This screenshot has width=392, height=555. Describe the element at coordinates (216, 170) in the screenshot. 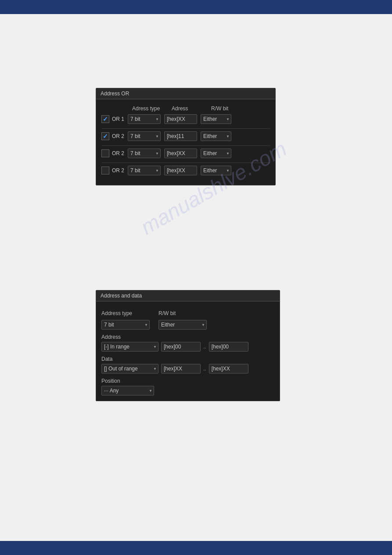

I see `or-rw-wrapper-3: EitherWriteRead` at that location.